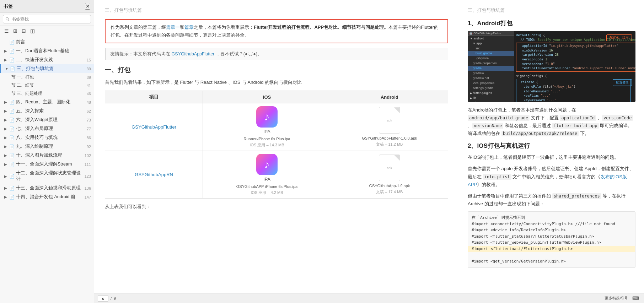 This screenshot has width=644, height=303. I want to click on sidebar-item-ch9: ▶ 📄 九、深入绘制原理 92, so click(47, 146).